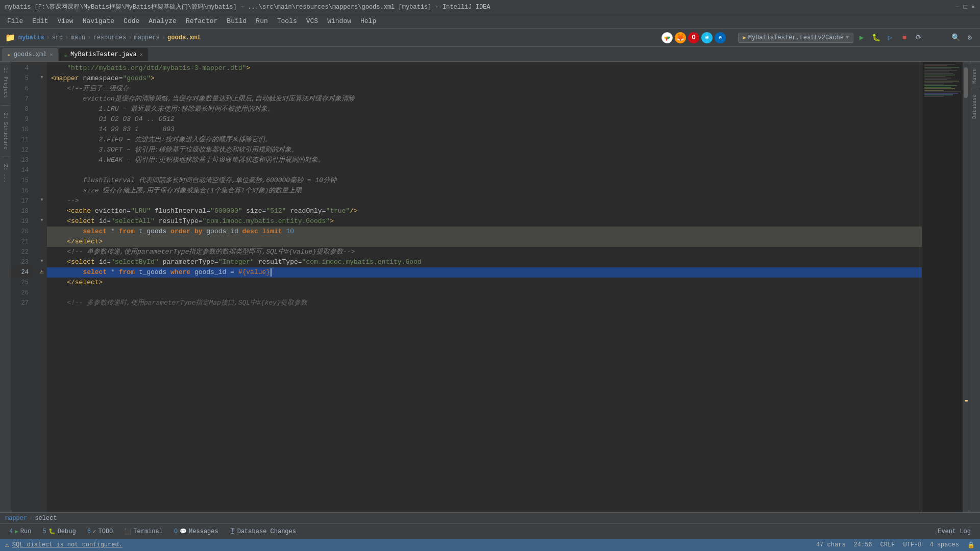  I want to click on status-line-ending: CRLF, so click(888, 545).